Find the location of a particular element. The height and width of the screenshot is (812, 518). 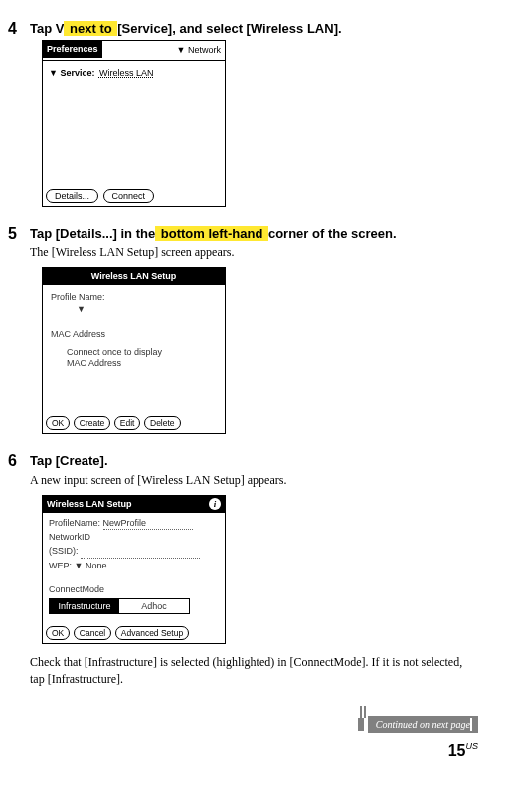

details-button: Details... is located at coordinates (72, 196).